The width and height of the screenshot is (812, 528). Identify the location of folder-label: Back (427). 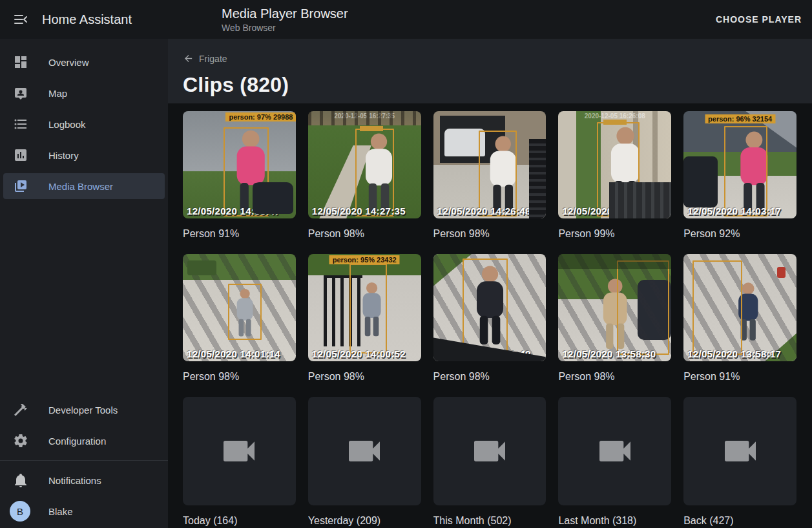
(740, 521).